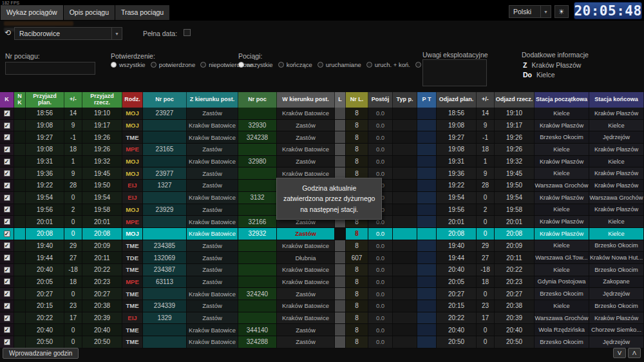 This screenshot has width=644, height=362. What do you see at coordinates (142, 13) in the screenshot?
I see `tab-trasa-pociągu: Trasa pociągu` at bounding box center [142, 13].